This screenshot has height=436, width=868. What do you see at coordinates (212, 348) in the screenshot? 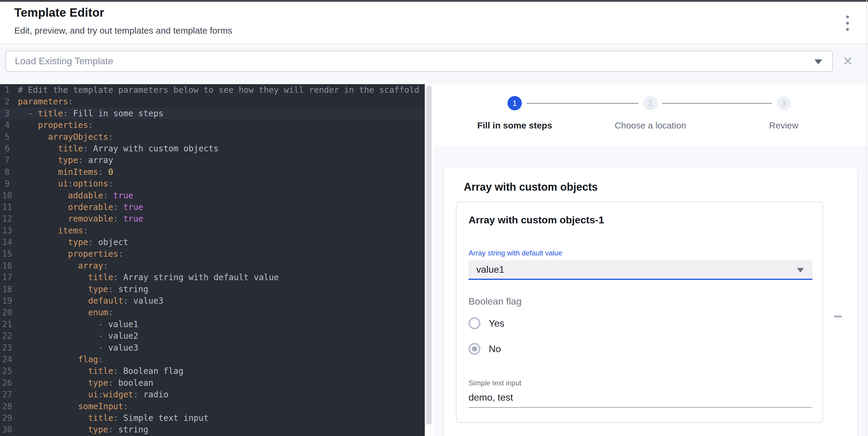
I see `code-line: 23 - value3` at bounding box center [212, 348].